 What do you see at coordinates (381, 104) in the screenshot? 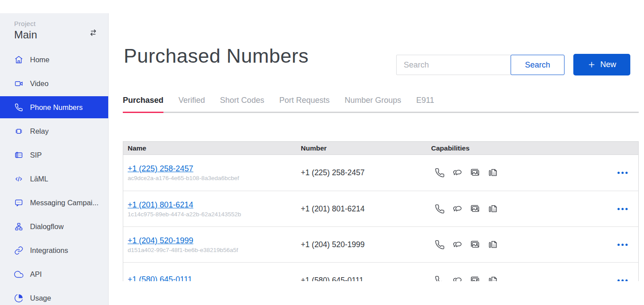
I see `tab-bar: Purchased Verified Short Codes Port Requ…` at bounding box center [381, 104].